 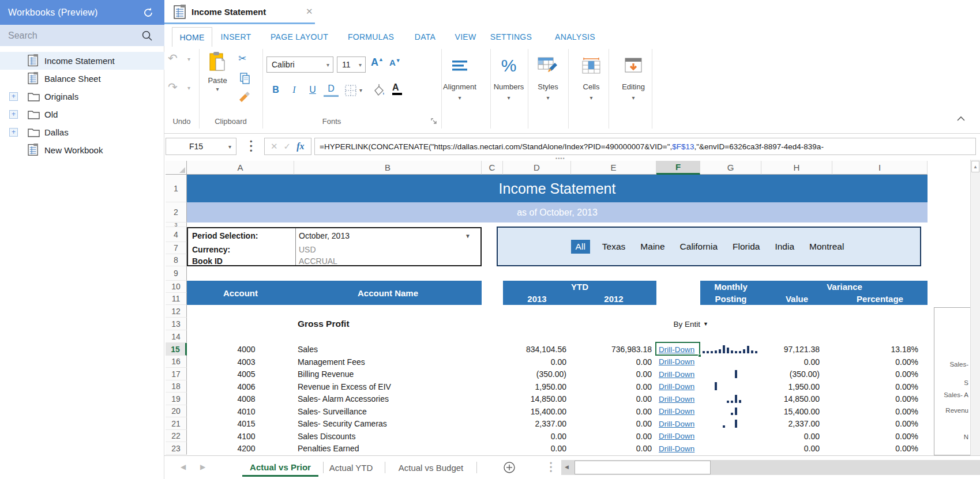 What do you see at coordinates (431, 468) in the screenshot?
I see `sheet-tab-actual-vs-budget: Actual vs Budget` at bounding box center [431, 468].